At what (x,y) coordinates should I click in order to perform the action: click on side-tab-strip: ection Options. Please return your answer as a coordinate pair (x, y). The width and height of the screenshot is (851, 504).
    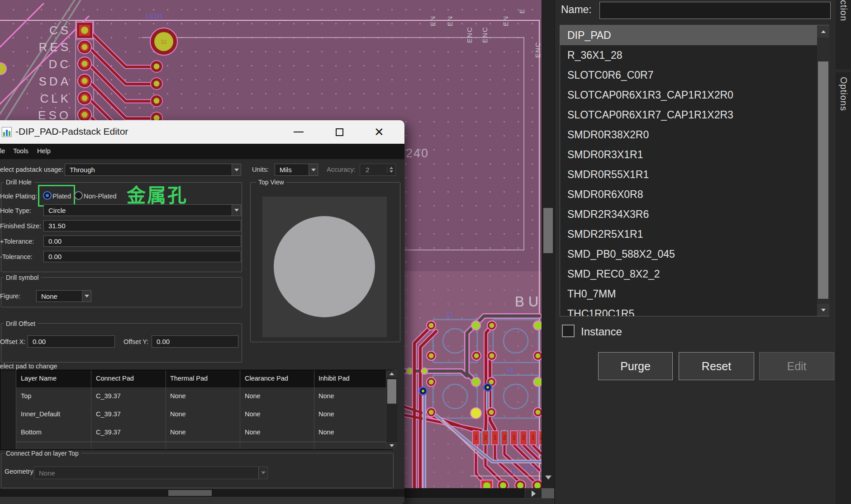
    Looking at the image, I should click on (843, 252).